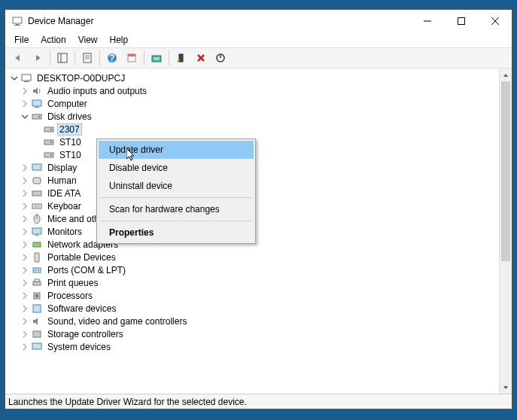 This screenshot has height=420, width=517. What do you see at coordinates (37, 206) in the screenshot?
I see `keyboard-icon` at bounding box center [37, 206].